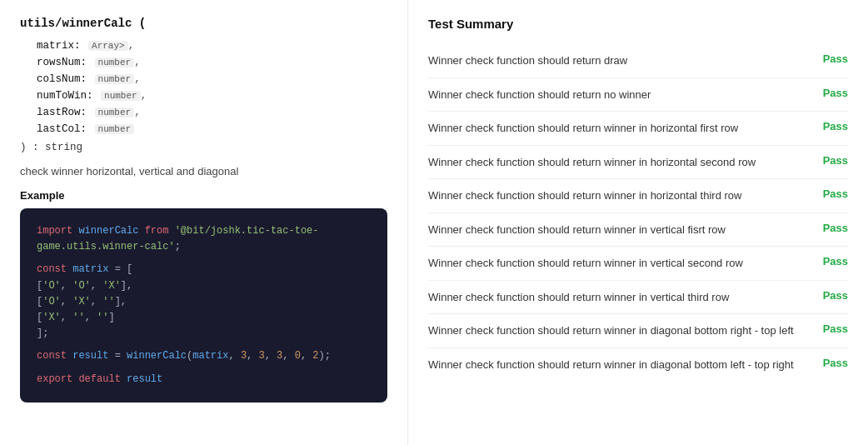 This screenshot has width=868, height=445. I want to click on test-item: Winner check function should return draw…, so click(638, 62).